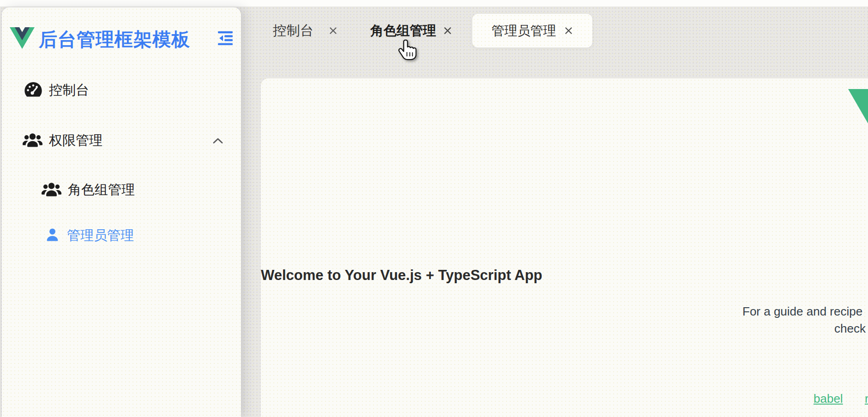  I want to click on user-icon, so click(53, 236).